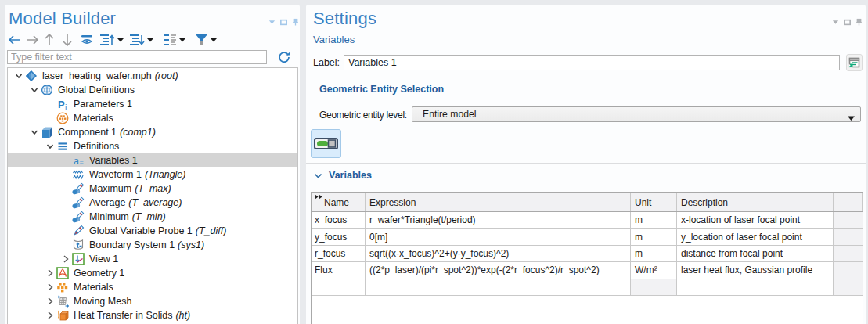 Image resolution: width=868 pixels, height=324 pixels. What do you see at coordinates (654, 202) in the screenshot?
I see `column-header-unit: Unit` at bounding box center [654, 202].